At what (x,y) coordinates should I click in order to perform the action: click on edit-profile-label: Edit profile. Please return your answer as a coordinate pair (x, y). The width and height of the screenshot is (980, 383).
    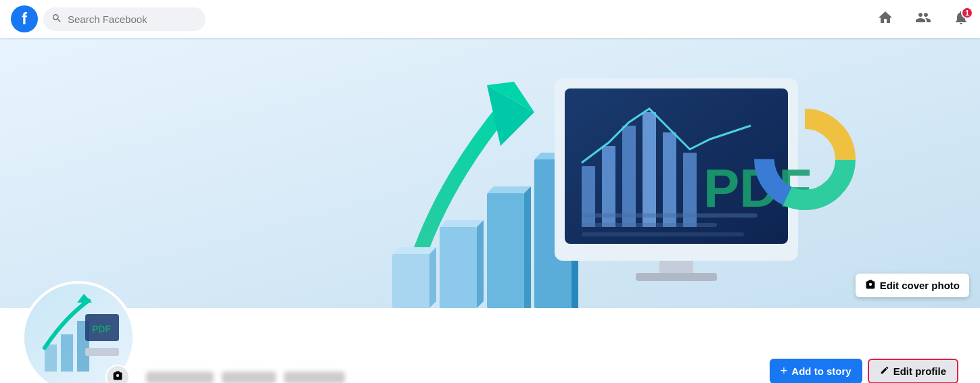
    Looking at the image, I should click on (920, 372).